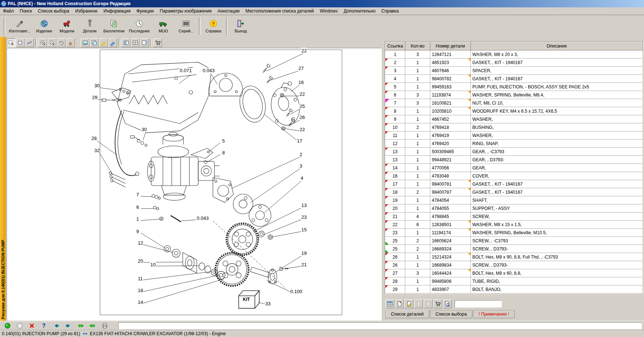 The width and height of the screenshot is (644, 337). Describe the element at coordinates (32, 326) in the screenshot. I see `cancel-button` at that location.